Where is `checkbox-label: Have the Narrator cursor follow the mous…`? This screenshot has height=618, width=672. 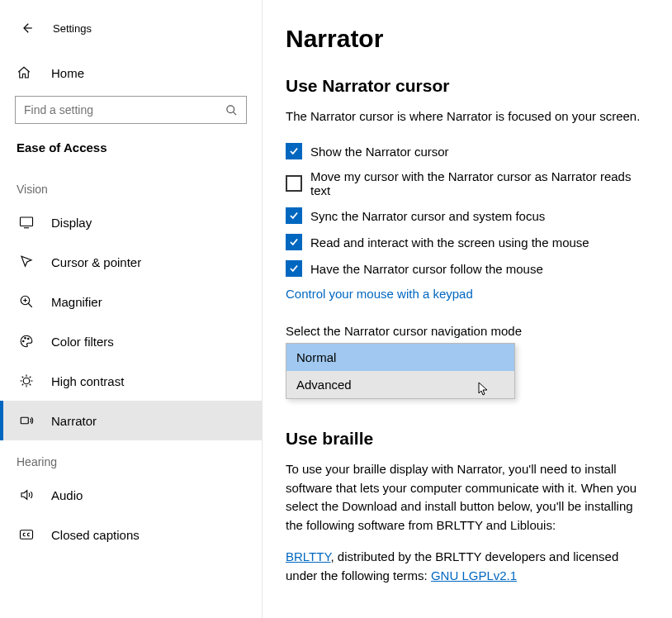
checkbox-label: Have the Narrator cursor follow the mous… is located at coordinates (427, 269).